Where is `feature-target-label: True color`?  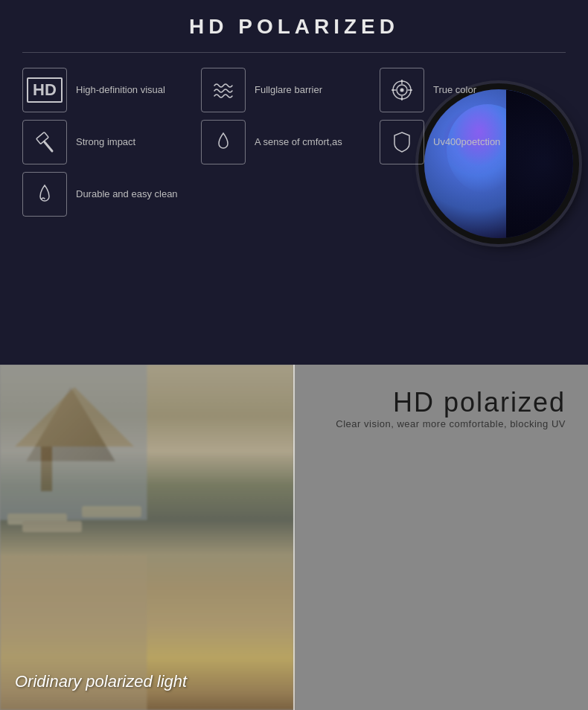 feature-target-label: True color is located at coordinates (455, 91).